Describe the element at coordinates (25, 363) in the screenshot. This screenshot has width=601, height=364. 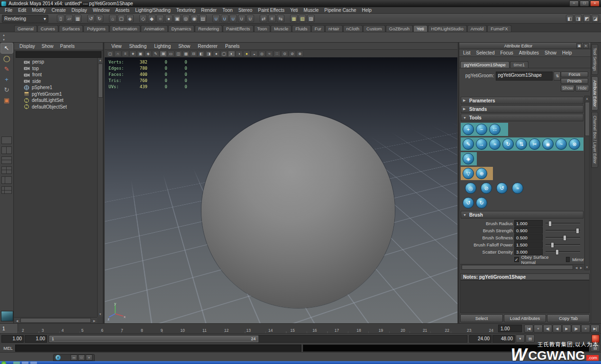
I see `taskbar-item` at that location.